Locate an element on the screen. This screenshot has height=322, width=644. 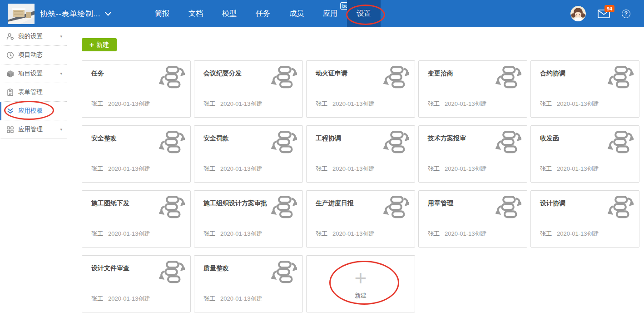
template-card: 安全罚款 张工2020-01-13创建 is located at coordinates (248, 154).